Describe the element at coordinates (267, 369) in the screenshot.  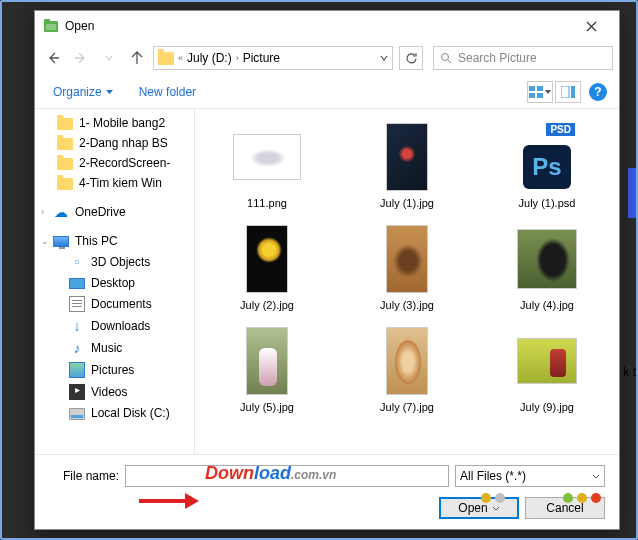
I see `file-item: July (5).jpg` at that location.